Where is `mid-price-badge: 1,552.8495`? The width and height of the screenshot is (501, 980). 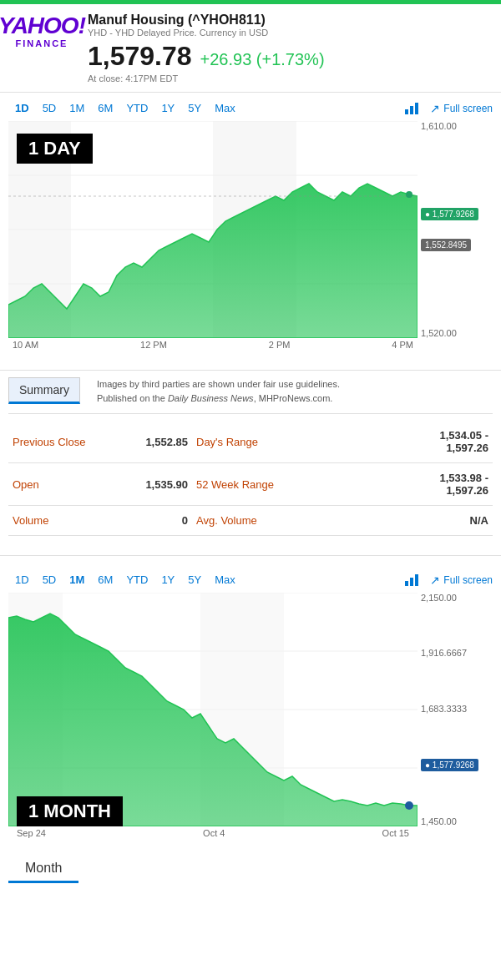
mid-price-badge: 1,552.8495 is located at coordinates (446, 245).